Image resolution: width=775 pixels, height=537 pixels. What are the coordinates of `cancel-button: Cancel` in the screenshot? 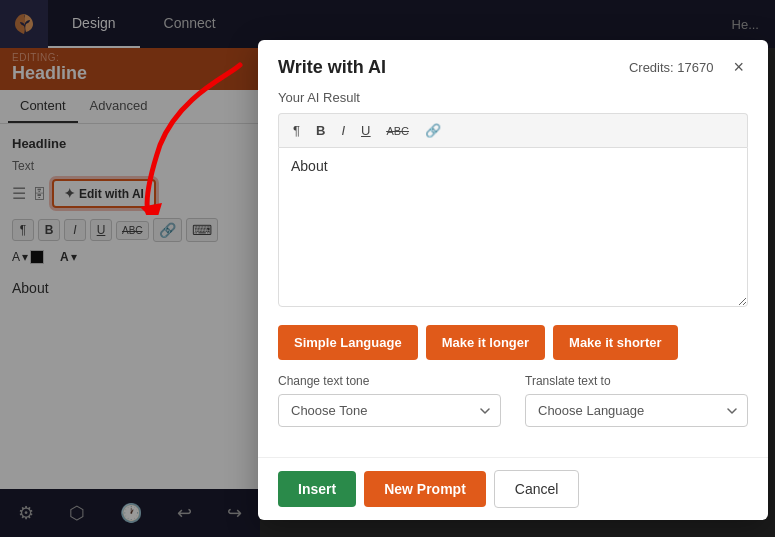 It's located at (537, 489).